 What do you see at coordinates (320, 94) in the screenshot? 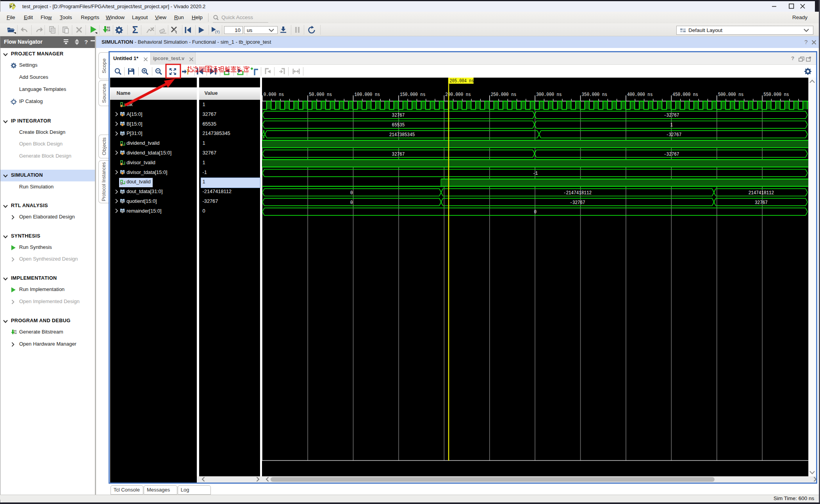
I see `svg-text: 50.000 ns` at bounding box center [320, 94].